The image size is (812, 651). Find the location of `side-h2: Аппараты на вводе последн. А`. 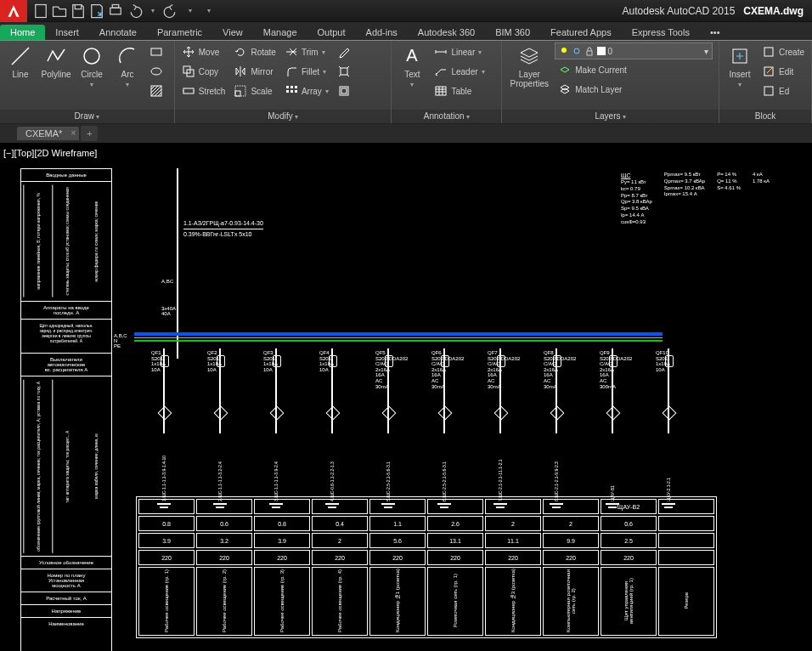

side-h2: Аппараты на вводе последн. А is located at coordinates (66, 311).